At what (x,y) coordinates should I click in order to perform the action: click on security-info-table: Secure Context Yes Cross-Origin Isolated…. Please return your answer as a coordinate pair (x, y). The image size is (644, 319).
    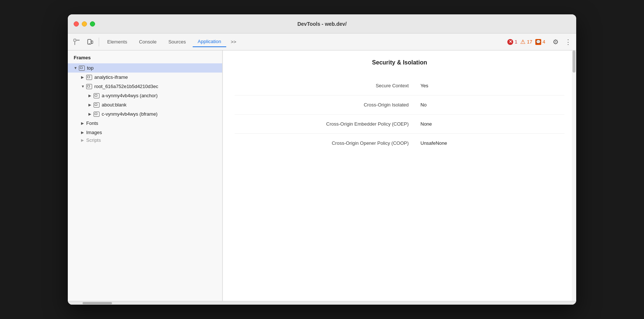
    Looking at the image, I should click on (399, 114).